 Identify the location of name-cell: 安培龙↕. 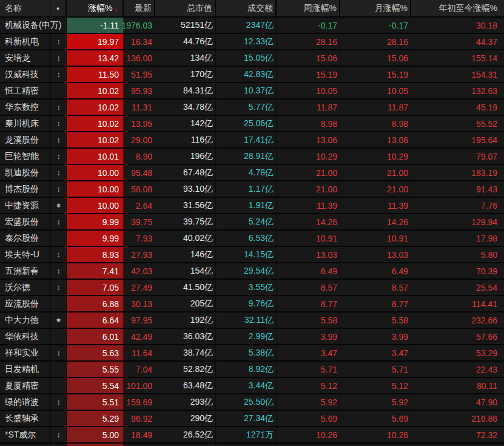
(33, 58).